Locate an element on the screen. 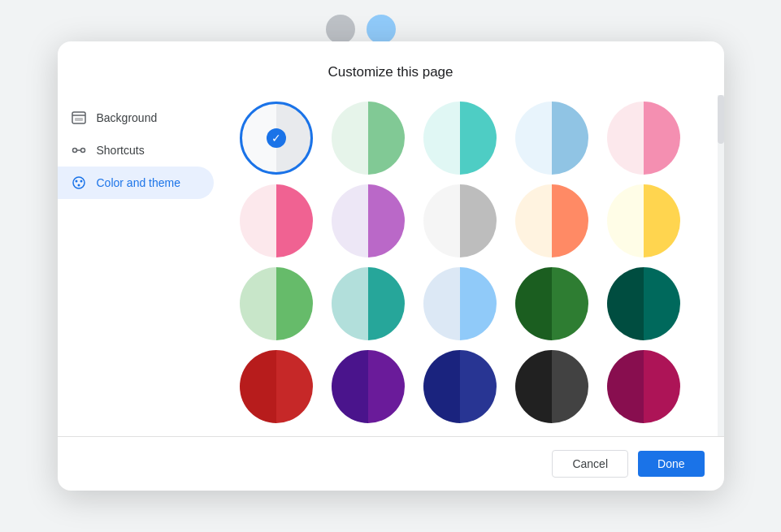 This screenshot has height=532, width=781. color-option-gray-light is located at coordinates (460, 221).